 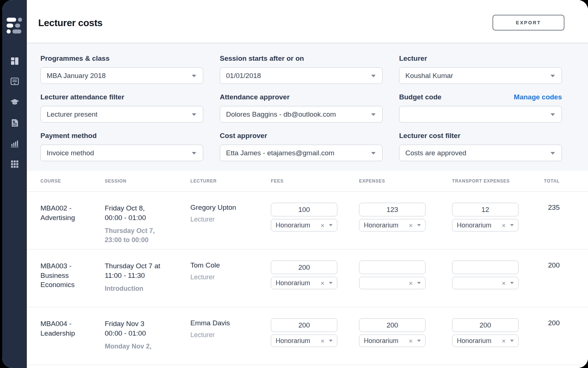 I want to click on filter-label: Lecturer cost filter, so click(x=430, y=136).